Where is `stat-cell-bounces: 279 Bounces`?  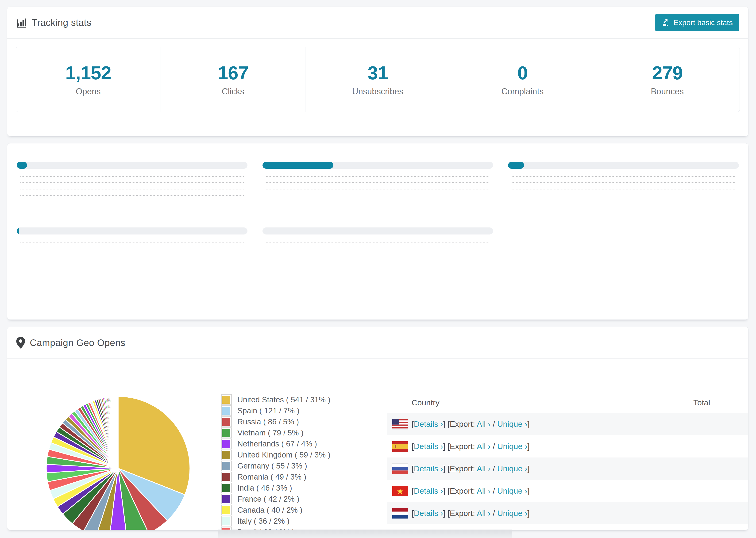
stat-cell-bounces: 279 Bounces is located at coordinates (667, 80).